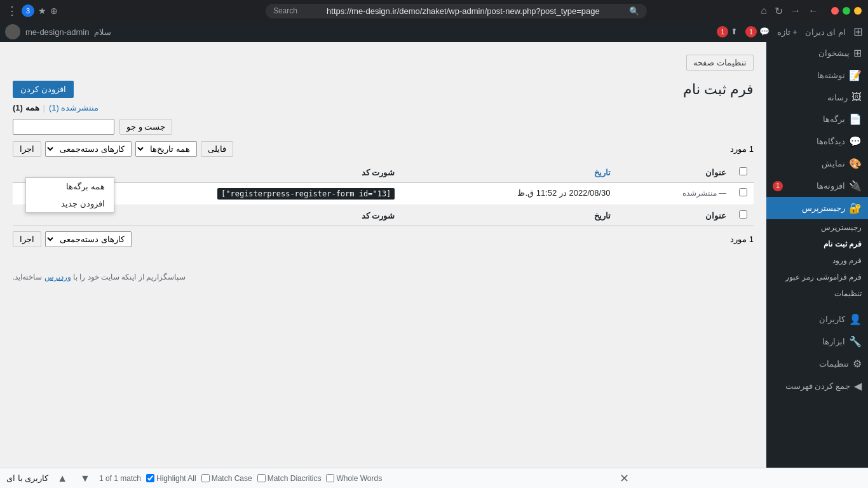 The image size is (868, 488). I want to click on table-footer-row: عنوان تاریخ شورت کد, so click(383, 216).